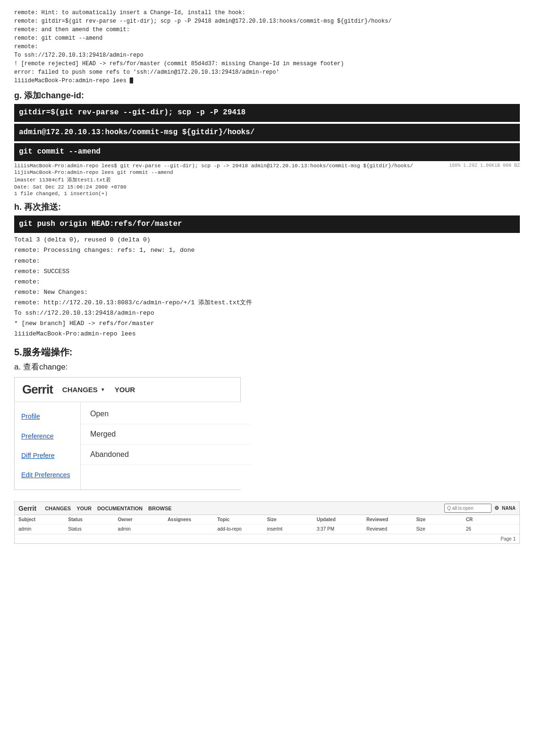  Describe the element at coordinates (143, 529) in the screenshot. I see `row-owner: admin` at that location.